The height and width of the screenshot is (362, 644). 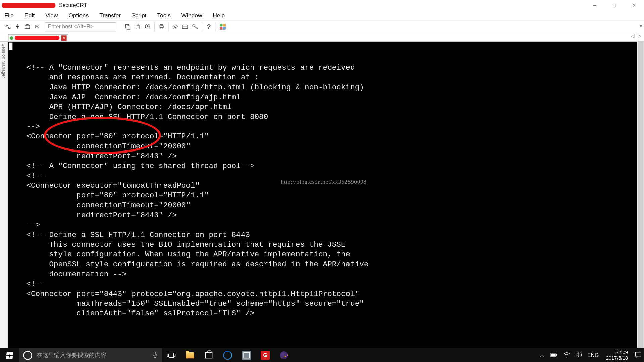 I want to click on start-button, so click(x=9, y=355).